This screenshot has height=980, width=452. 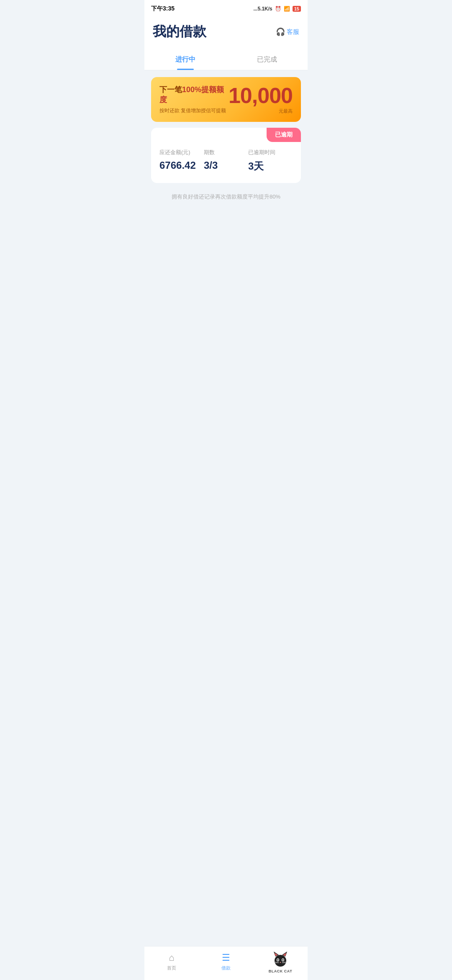 What do you see at coordinates (182, 161) in the screenshot?
I see `loan-amount-item: 应还金额(元) 6766.42` at bounding box center [182, 161].